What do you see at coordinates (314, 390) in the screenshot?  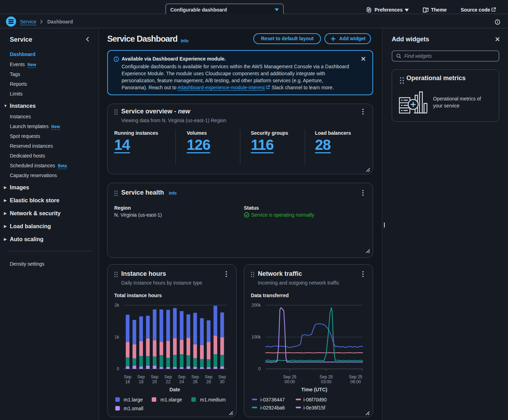 I see `svg-text: Time (UTC)` at bounding box center [314, 390].